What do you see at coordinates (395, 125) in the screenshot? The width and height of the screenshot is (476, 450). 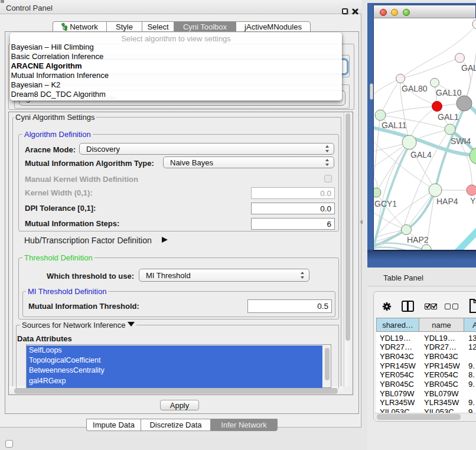 I see `svg-text: GAL11` at bounding box center [395, 125].